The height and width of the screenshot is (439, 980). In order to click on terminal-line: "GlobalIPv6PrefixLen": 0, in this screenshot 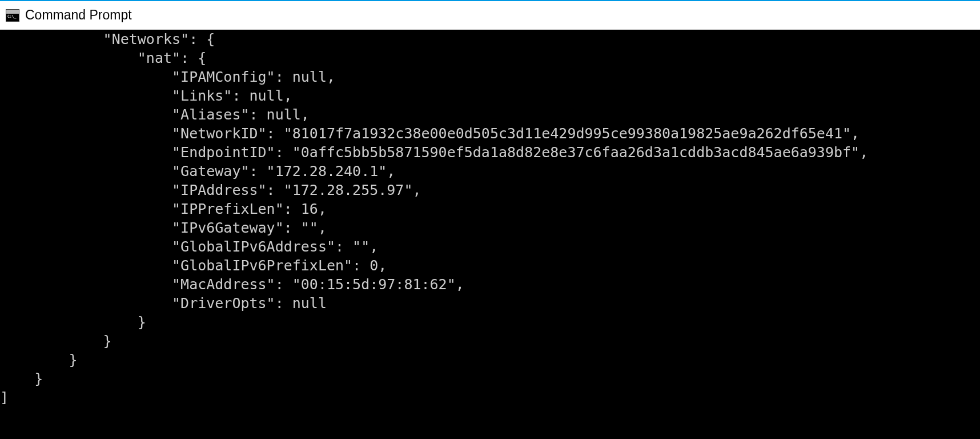, I will do `click(193, 265)`.